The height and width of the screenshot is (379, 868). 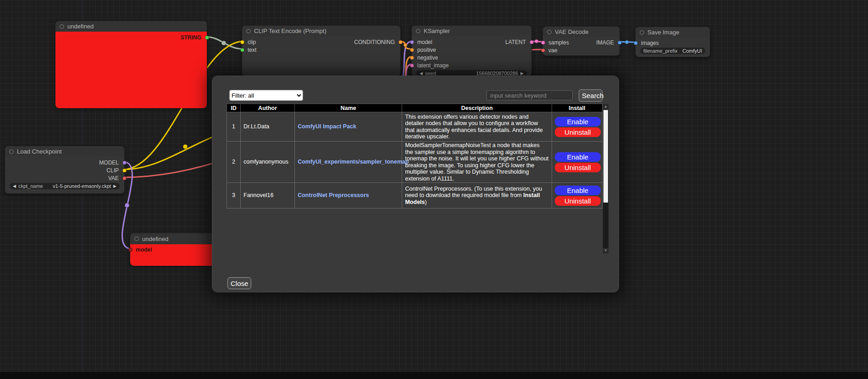 What do you see at coordinates (65, 151) in the screenshot?
I see `node-title-bar: Load Checkpoint` at bounding box center [65, 151].